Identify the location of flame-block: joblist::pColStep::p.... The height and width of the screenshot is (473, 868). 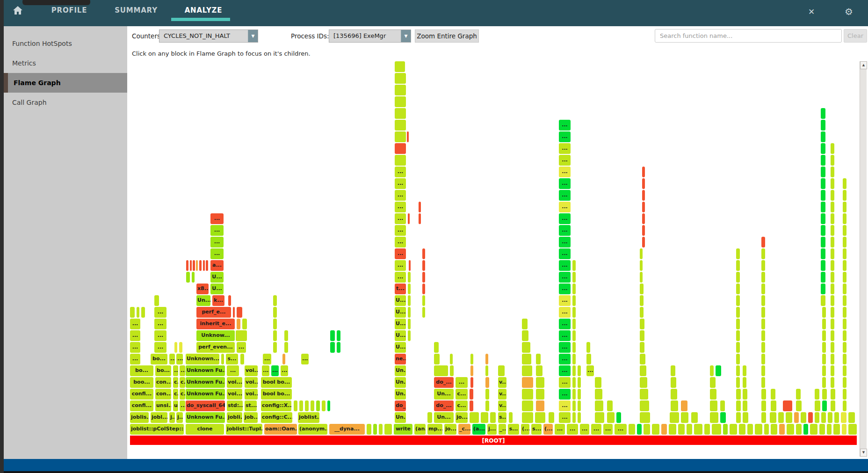
(157, 429).